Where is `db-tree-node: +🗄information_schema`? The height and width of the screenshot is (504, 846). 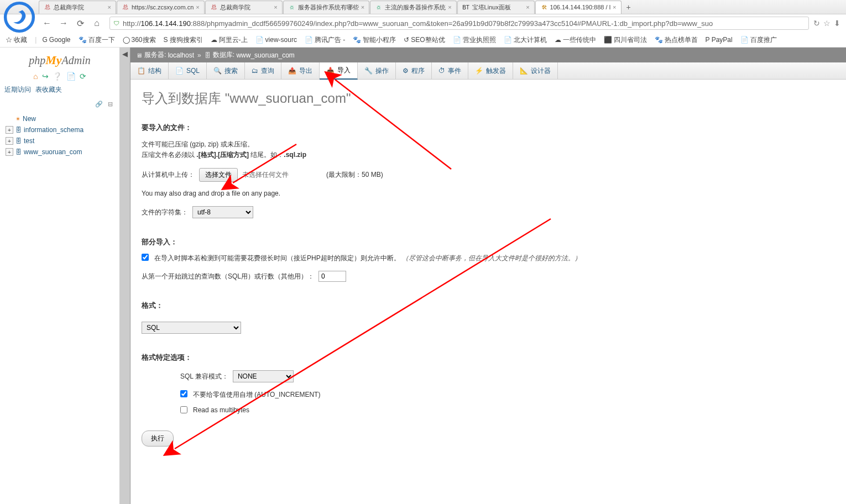 db-tree-node: +🗄information_schema is located at coordinates (60, 130).